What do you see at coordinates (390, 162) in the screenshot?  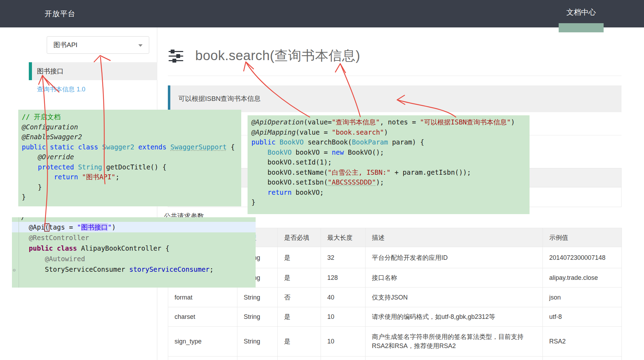 I see `code-line: bookVO.setId(1);` at bounding box center [390, 162].